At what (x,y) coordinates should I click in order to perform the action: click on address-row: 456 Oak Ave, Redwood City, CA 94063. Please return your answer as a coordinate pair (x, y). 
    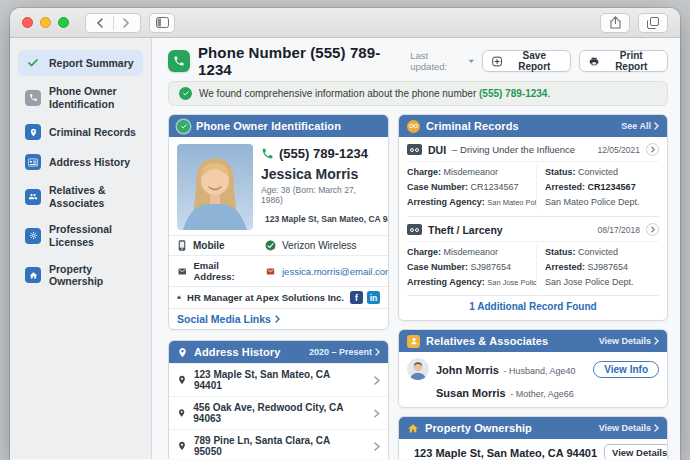
    Looking at the image, I should click on (278, 412).